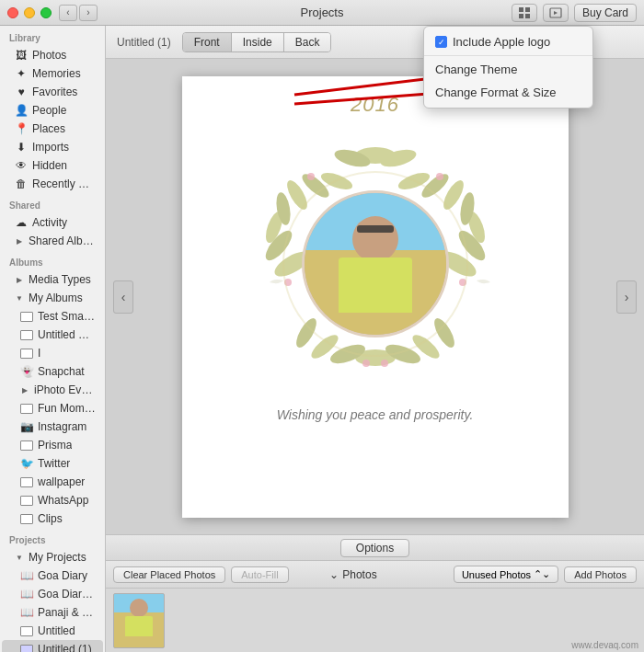 The width and height of the screenshot is (644, 652). What do you see at coordinates (57, 631) in the screenshot?
I see `sidebar-item-label: Untitled` at bounding box center [57, 631].